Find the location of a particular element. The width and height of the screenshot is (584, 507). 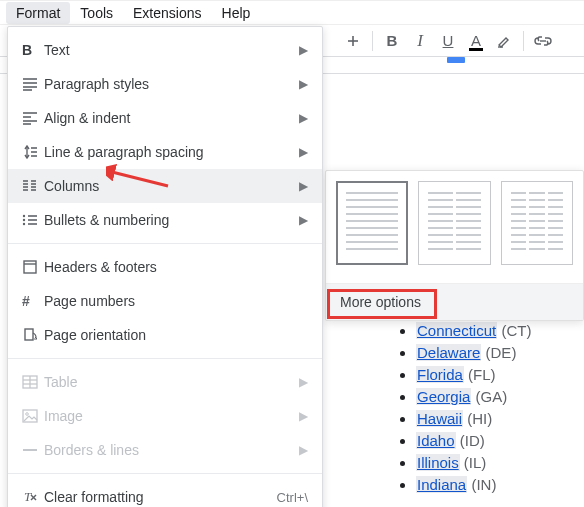

first-indent-marker is located at coordinates (456, 60).